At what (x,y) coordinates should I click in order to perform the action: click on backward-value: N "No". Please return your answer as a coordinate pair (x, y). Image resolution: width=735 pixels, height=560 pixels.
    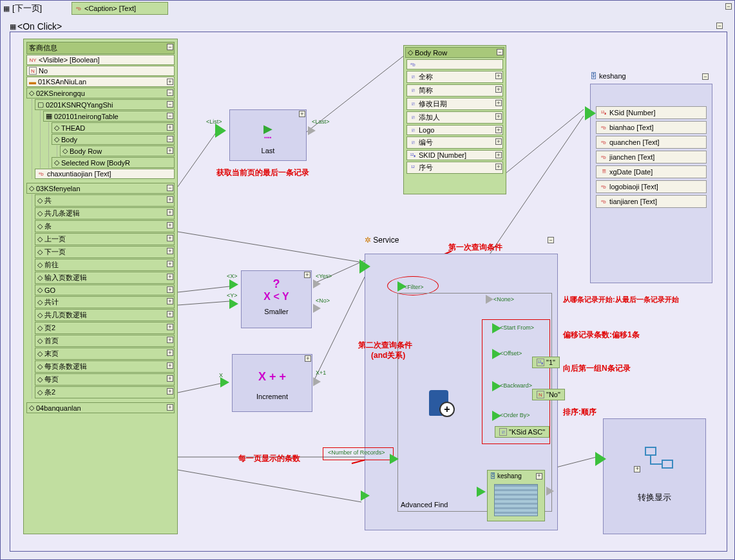
    Looking at the image, I should click on (549, 395).